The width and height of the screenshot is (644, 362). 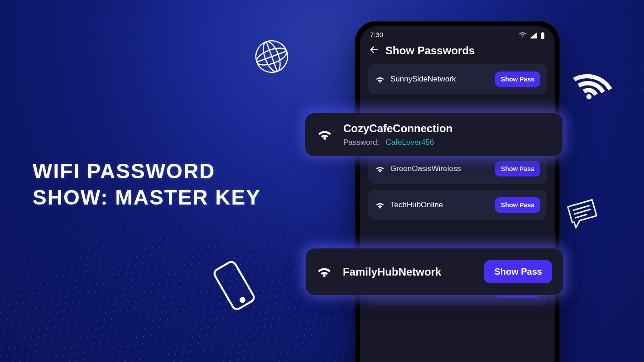 What do you see at coordinates (440, 79) in the screenshot?
I see `network-name: SunnySideNetwork` at bounding box center [440, 79].